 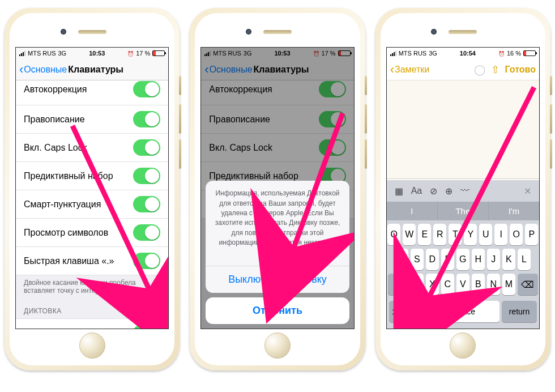 I want to click on key-e: E, so click(x=425, y=235).